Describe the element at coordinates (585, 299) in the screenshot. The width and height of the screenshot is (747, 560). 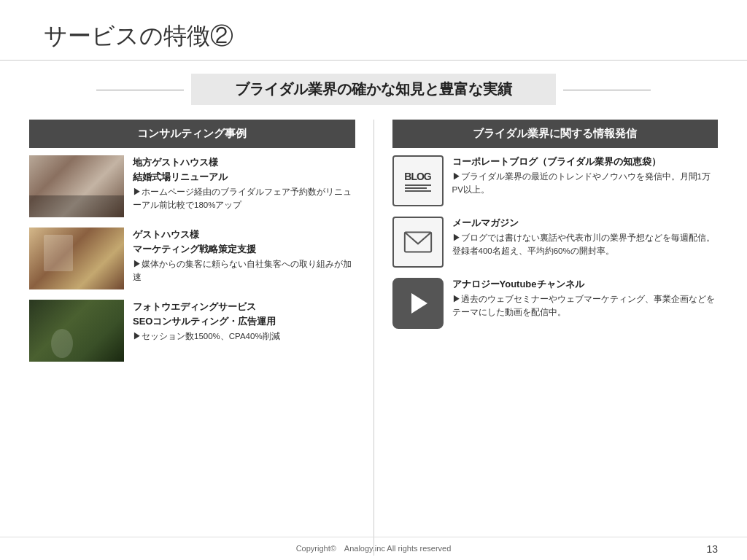
I see `info-text-youtube: アナロジーYoutubeチャンネル ▶過去のウェブセミナーやウェブマーケティング…` at that location.